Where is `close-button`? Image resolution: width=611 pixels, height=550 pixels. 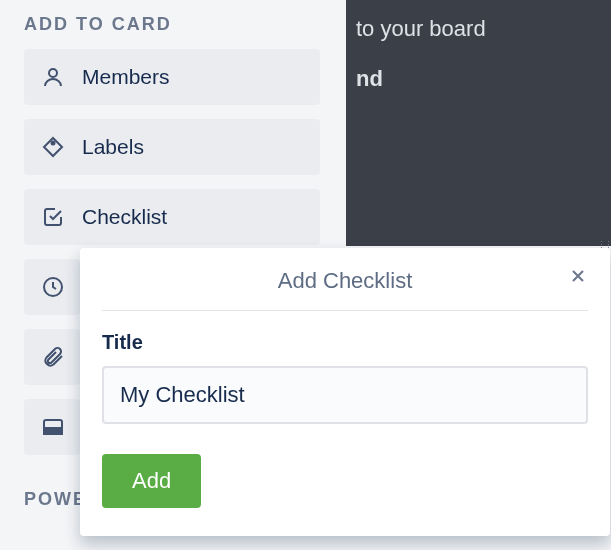 close-button is located at coordinates (578, 276).